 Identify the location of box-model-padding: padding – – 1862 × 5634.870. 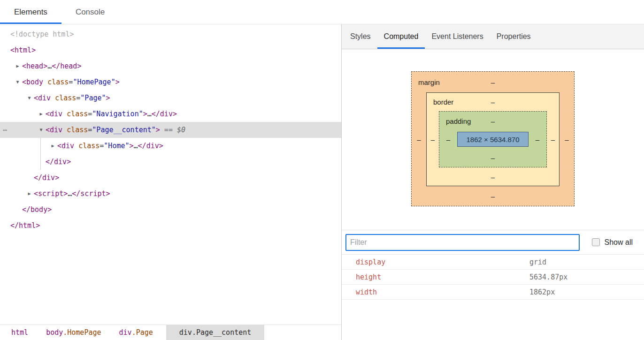
(493, 139).